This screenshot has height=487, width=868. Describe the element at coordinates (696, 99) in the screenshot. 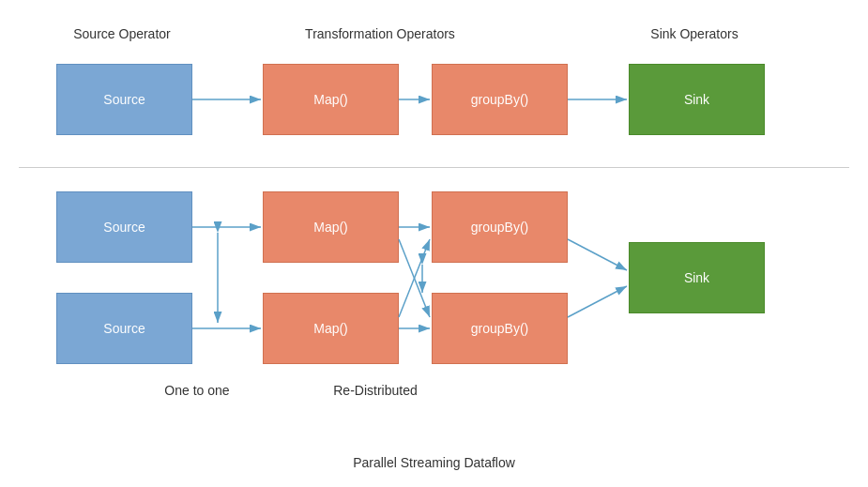

I see `row1-sink-label: Sink` at that location.